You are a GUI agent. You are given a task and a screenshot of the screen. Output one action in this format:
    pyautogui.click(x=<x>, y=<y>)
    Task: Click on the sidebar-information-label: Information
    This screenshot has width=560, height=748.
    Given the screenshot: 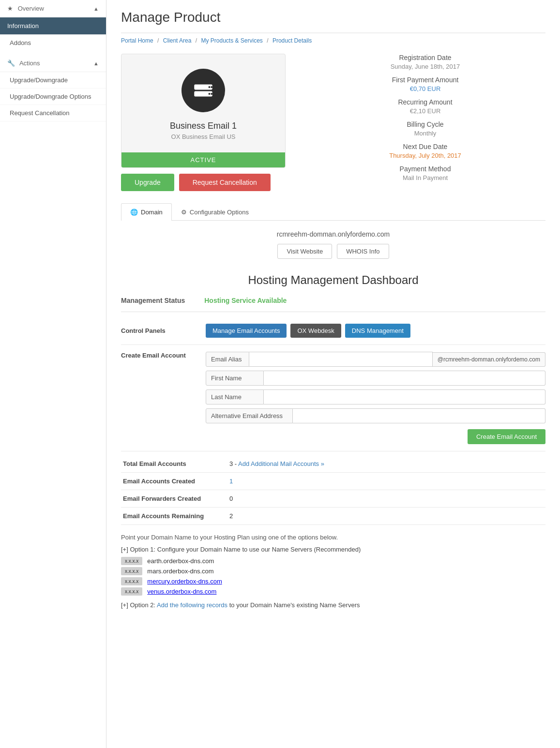 What is the action you would take?
    pyautogui.click(x=23, y=26)
    